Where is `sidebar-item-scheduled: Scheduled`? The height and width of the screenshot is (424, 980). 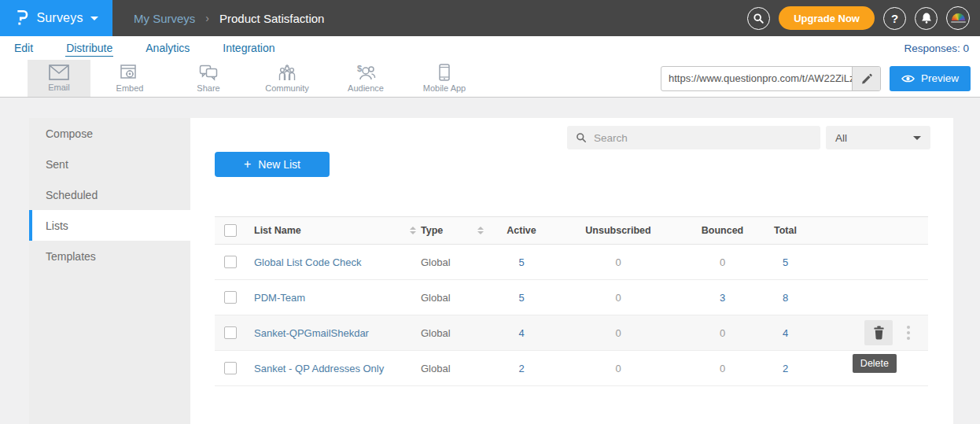
sidebar-item-scheduled: Scheduled is located at coordinates (110, 195).